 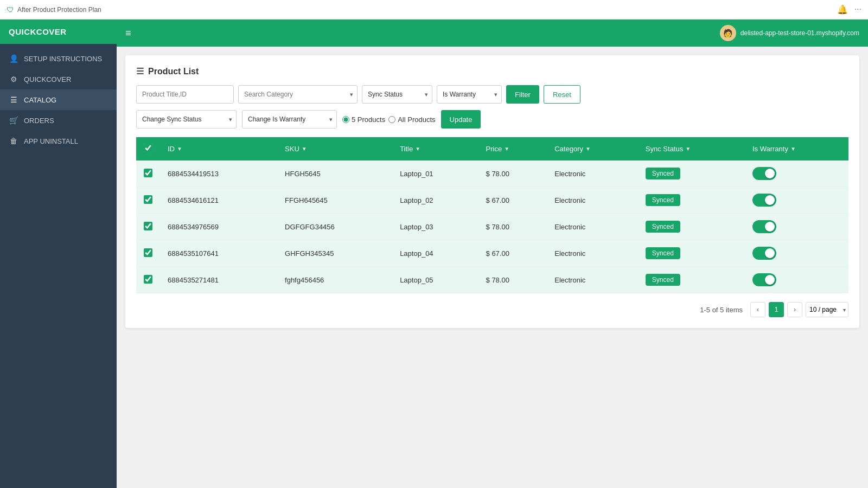 I want to click on select-all-cell, so click(x=148, y=149).